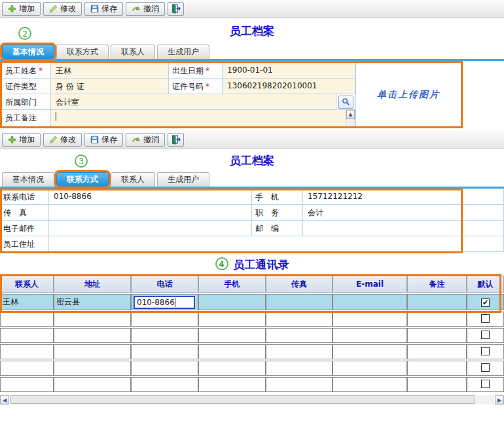 Image resolution: width=504 pixels, height=432 pixels. Describe the element at coordinates (486, 302) in the screenshot. I see `default-checkbox-checked: ✔` at that location.